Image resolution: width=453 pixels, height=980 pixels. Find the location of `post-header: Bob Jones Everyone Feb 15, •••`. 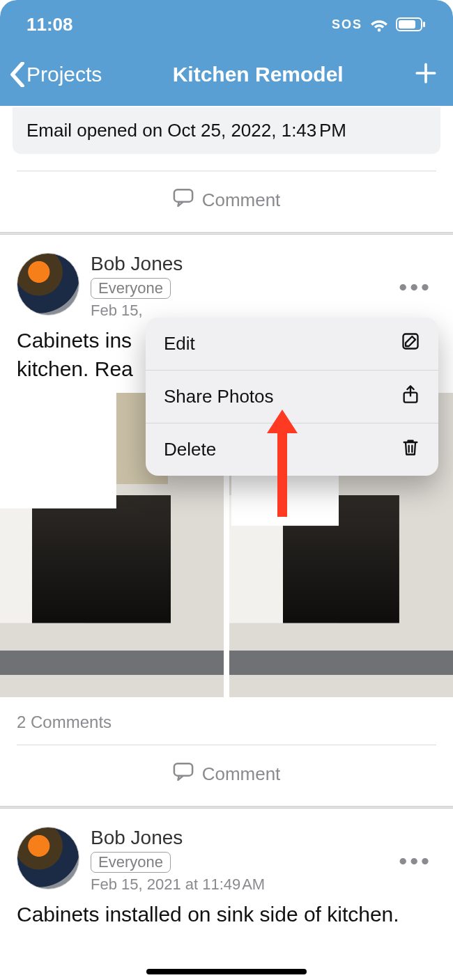

post-header: Bob Jones Everyone Feb 15, ••• is located at coordinates (227, 286).